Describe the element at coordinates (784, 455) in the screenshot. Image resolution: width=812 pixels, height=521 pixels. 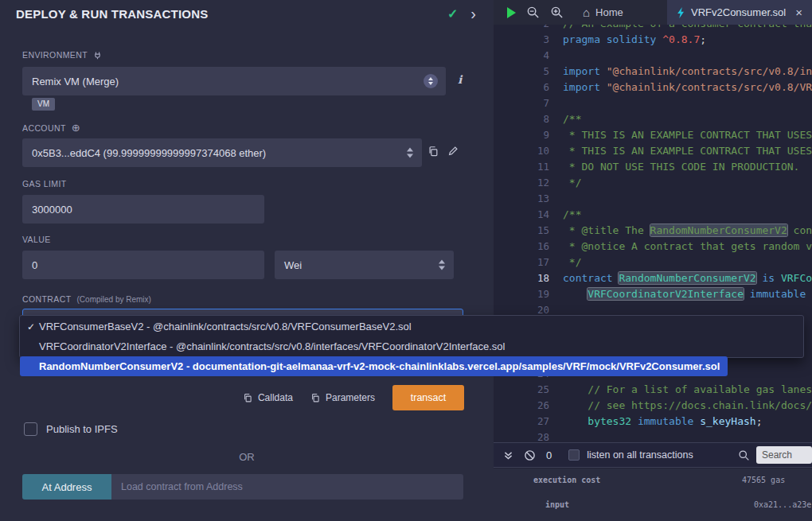
I see `terminal-search-input` at that location.